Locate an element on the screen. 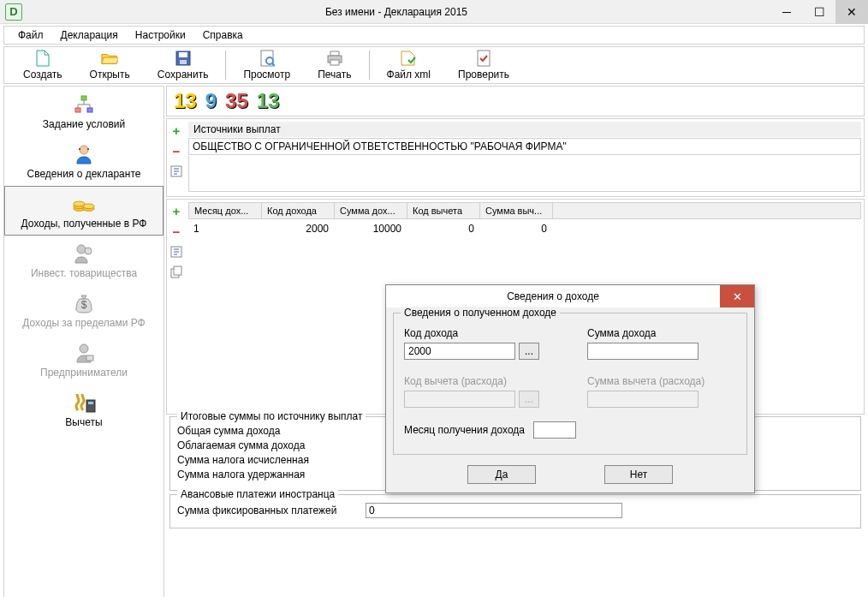 The height and width of the screenshot is (597, 868). income-table-header: Месяц дох... Код дохода Сумма дох... Код… is located at coordinates (525, 211).